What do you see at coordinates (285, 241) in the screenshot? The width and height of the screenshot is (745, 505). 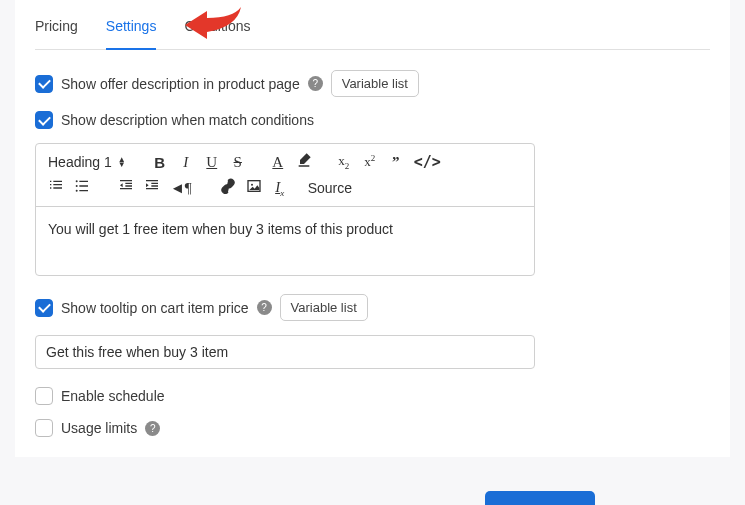 I see `editor-content: You will get 1 free item when buy 3 item…` at bounding box center [285, 241].